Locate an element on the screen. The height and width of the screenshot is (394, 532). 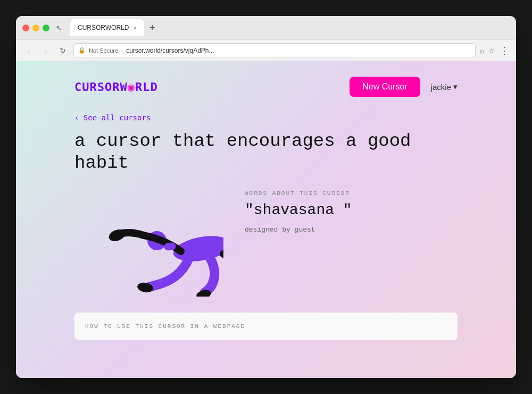
title-bar: ↖ CURSORWORLD × + is located at coordinates (266, 28).